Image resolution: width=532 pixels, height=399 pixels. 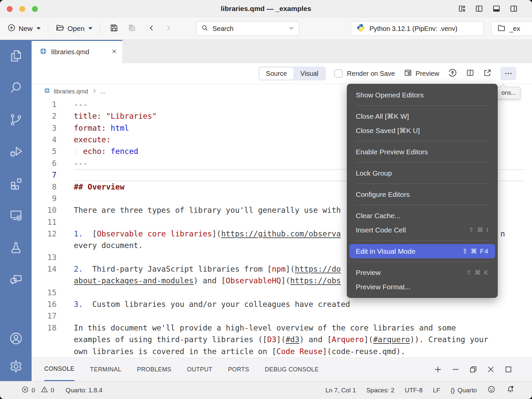 What do you see at coordinates (16, 279) in the screenshot?
I see `comments-icon` at bounding box center [16, 279].